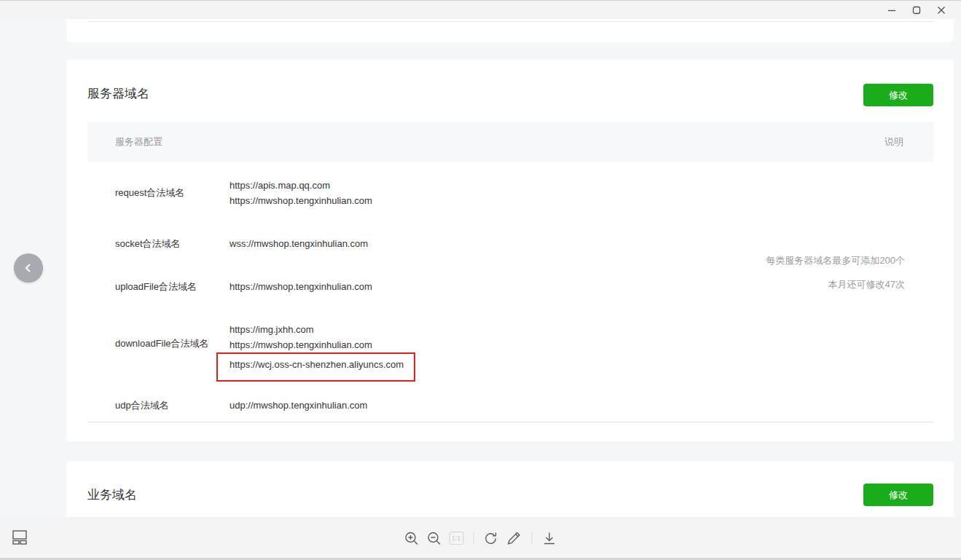 The width and height of the screenshot is (961, 560). Describe the element at coordinates (112, 495) in the screenshot. I see `business-domain-title: 业务域名` at that location.